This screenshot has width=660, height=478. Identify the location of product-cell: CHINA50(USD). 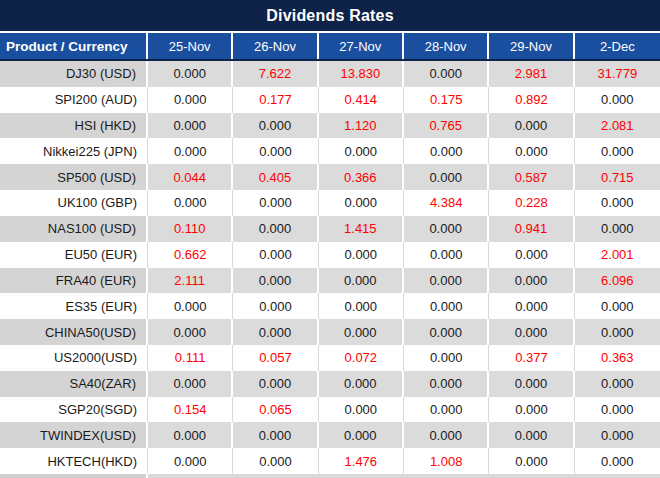
(74, 332).